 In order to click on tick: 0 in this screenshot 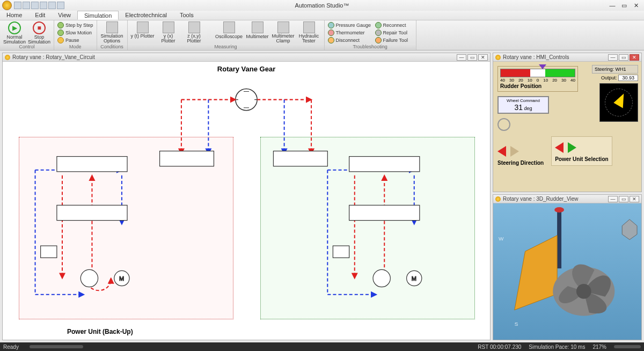, I will do `click(538, 81)`.